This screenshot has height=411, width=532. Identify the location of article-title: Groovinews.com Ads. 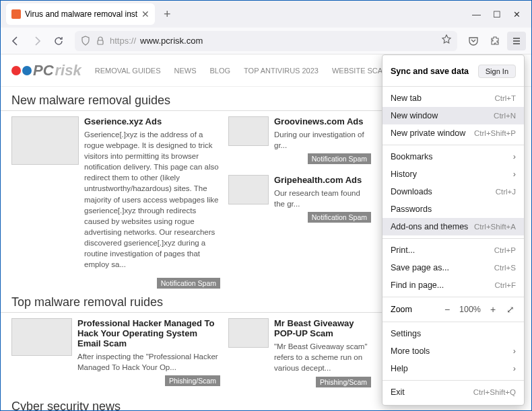
(323, 121).